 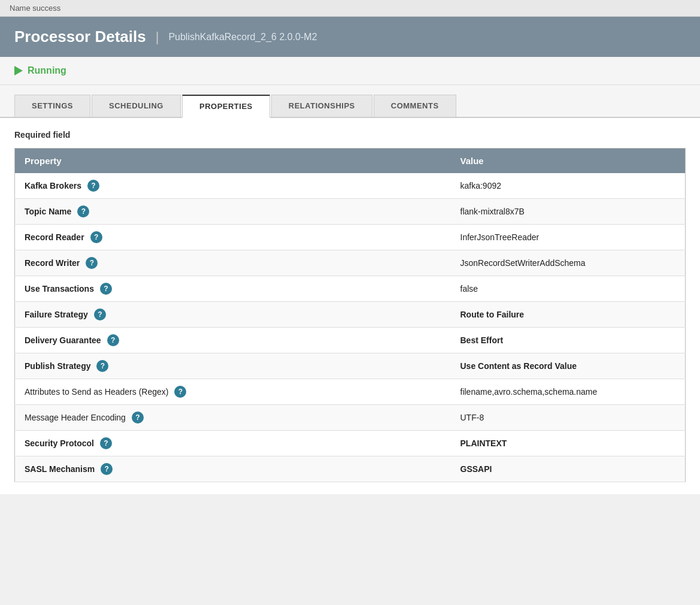 What do you see at coordinates (59, 443) in the screenshot?
I see `property-name: Security Protocol` at bounding box center [59, 443].